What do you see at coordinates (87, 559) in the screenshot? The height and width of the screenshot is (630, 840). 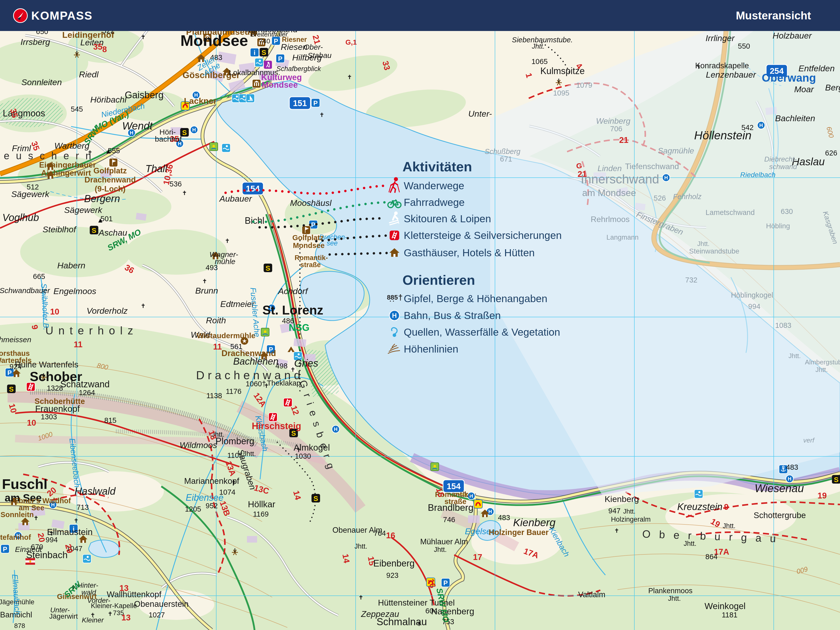 I see `swim-icon` at bounding box center [87, 559].